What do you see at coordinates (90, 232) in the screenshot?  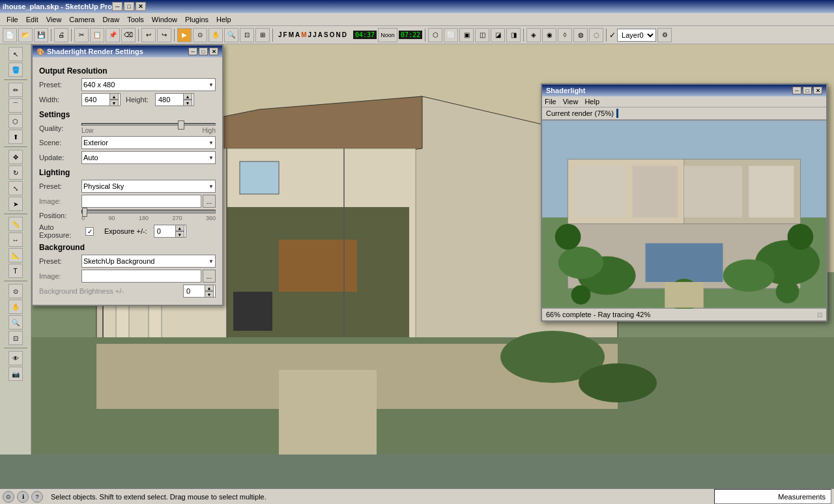 I see `auto-exposure-checkbox: ✓` at bounding box center [90, 232].